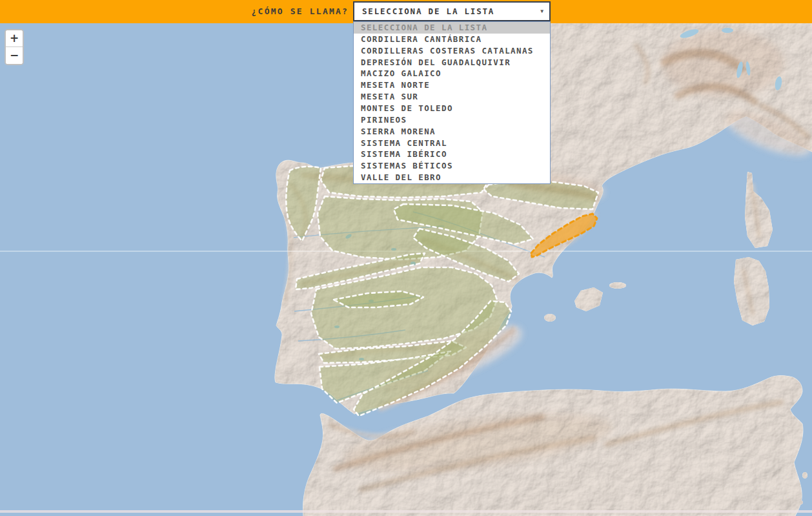 This screenshot has width=812, height=516. What do you see at coordinates (452, 108) in the screenshot?
I see `dropdown-option: MONTES DE TOLEDO` at bounding box center [452, 108].